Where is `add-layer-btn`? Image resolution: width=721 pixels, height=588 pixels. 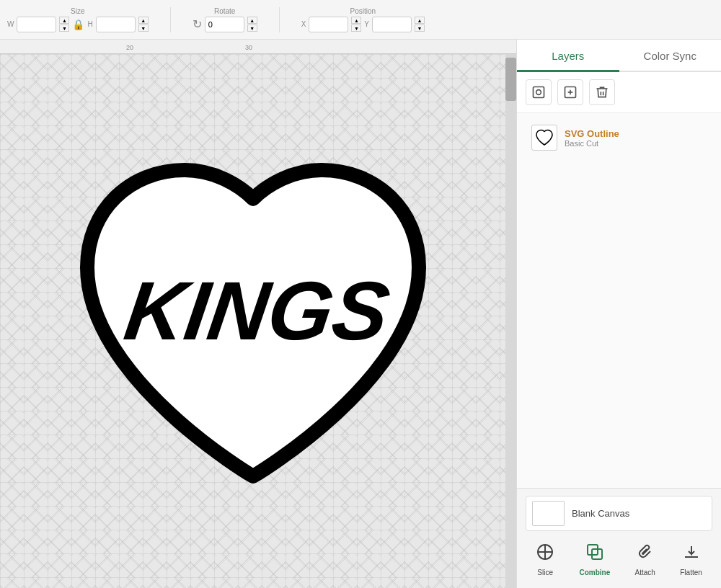 add-layer-btn is located at coordinates (570, 92).